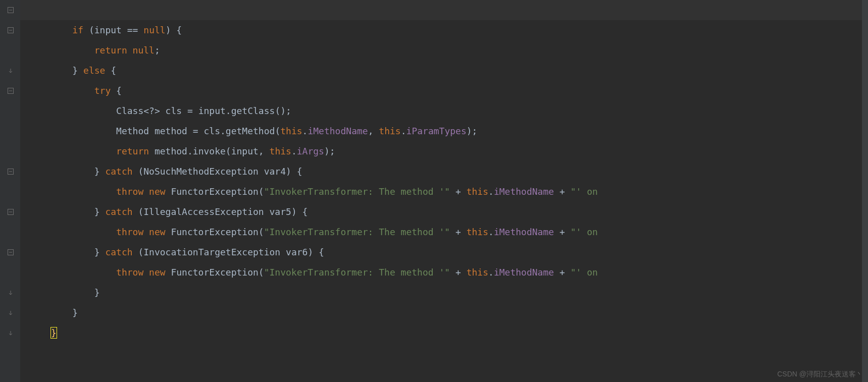  I want to click on current-line-highlight, so click(444, 10).